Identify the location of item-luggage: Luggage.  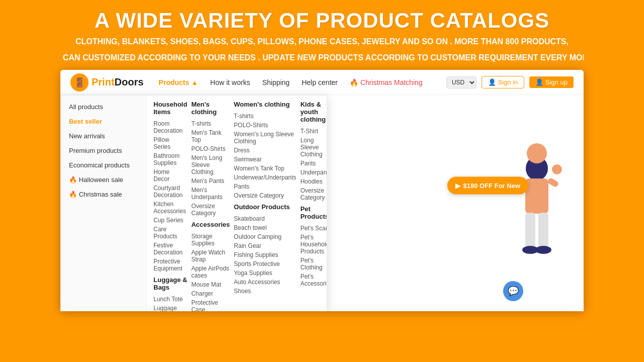
(170, 308).